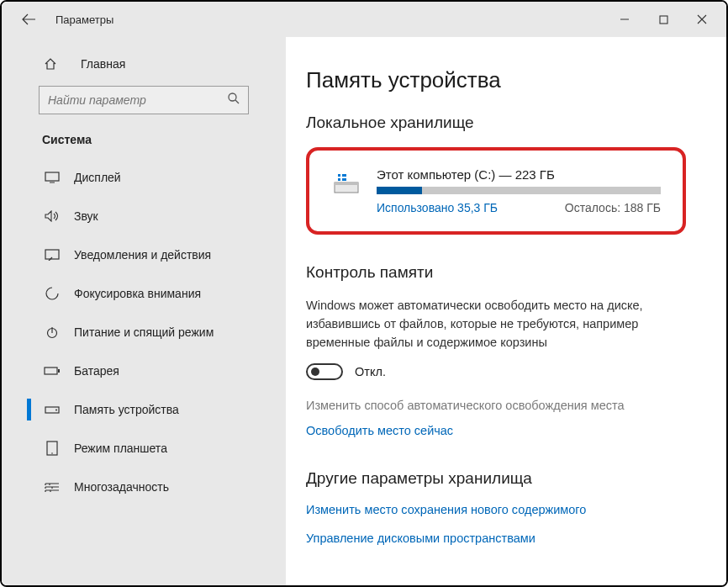  I want to click on sidebar-item-tablet: Режим планшета, so click(144, 448).